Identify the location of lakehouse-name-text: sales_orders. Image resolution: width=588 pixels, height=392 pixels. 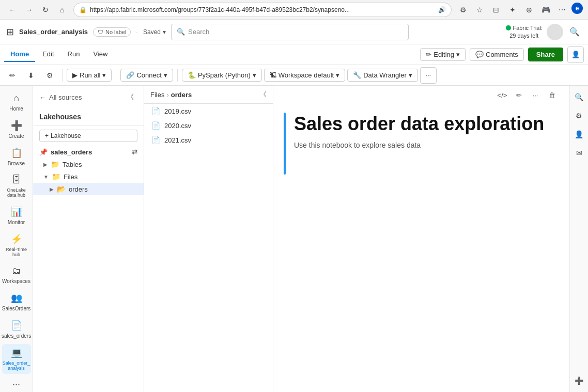
(71, 152).